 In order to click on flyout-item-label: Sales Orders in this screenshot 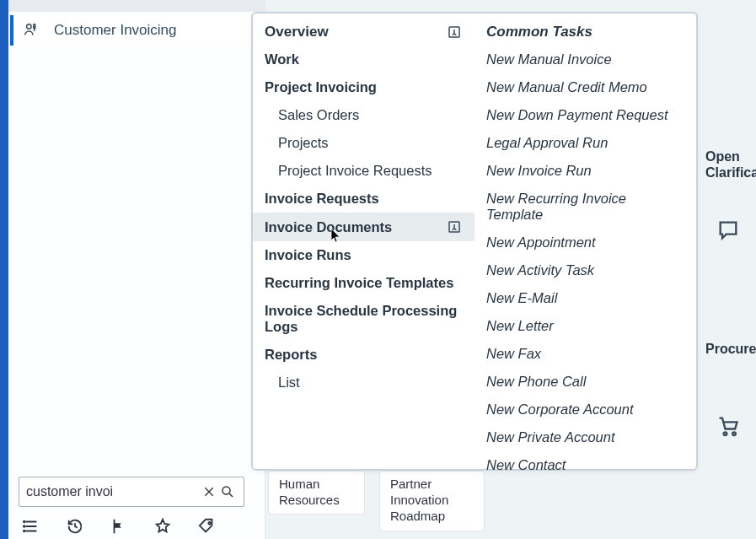, I will do `click(319, 115)`.